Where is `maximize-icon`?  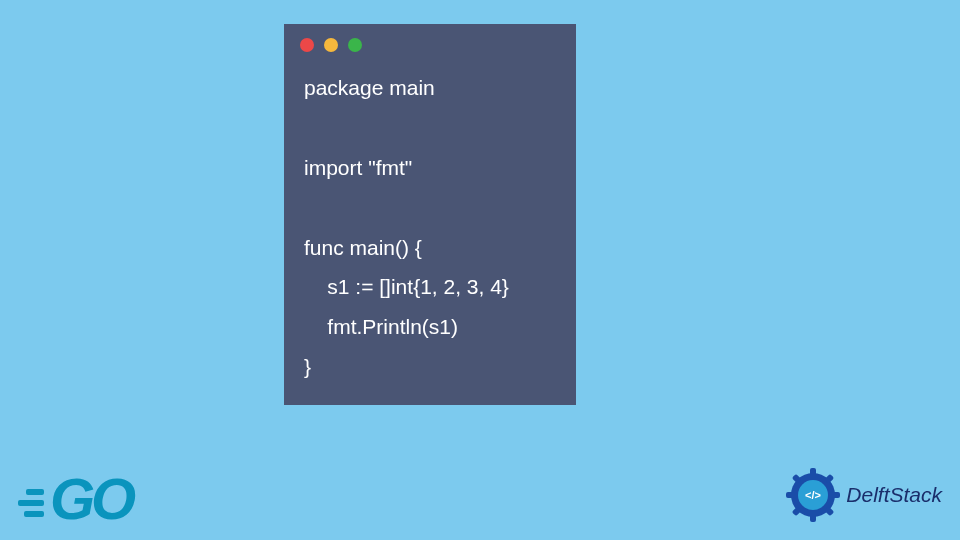
maximize-icon is located at coordinates (355, 45).